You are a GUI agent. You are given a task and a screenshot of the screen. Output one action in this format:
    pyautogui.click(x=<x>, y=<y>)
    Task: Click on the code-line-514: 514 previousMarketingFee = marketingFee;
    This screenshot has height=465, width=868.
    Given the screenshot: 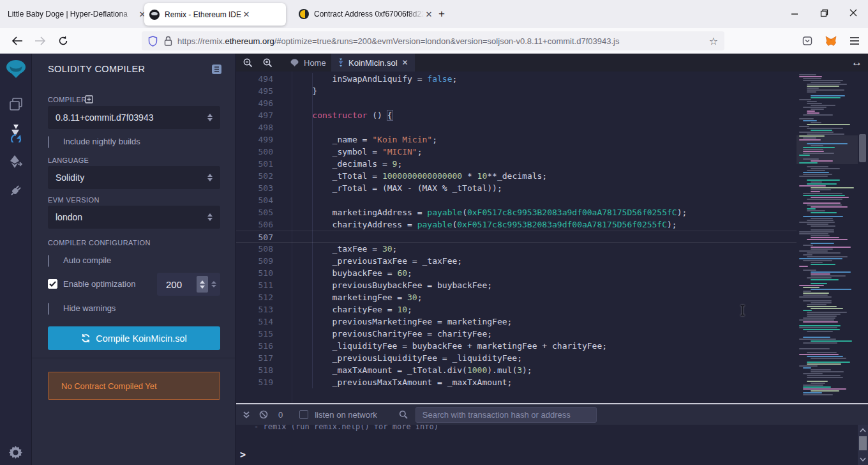 What is the action you would take?
    pyautogui.click(x=516, y=322)
    